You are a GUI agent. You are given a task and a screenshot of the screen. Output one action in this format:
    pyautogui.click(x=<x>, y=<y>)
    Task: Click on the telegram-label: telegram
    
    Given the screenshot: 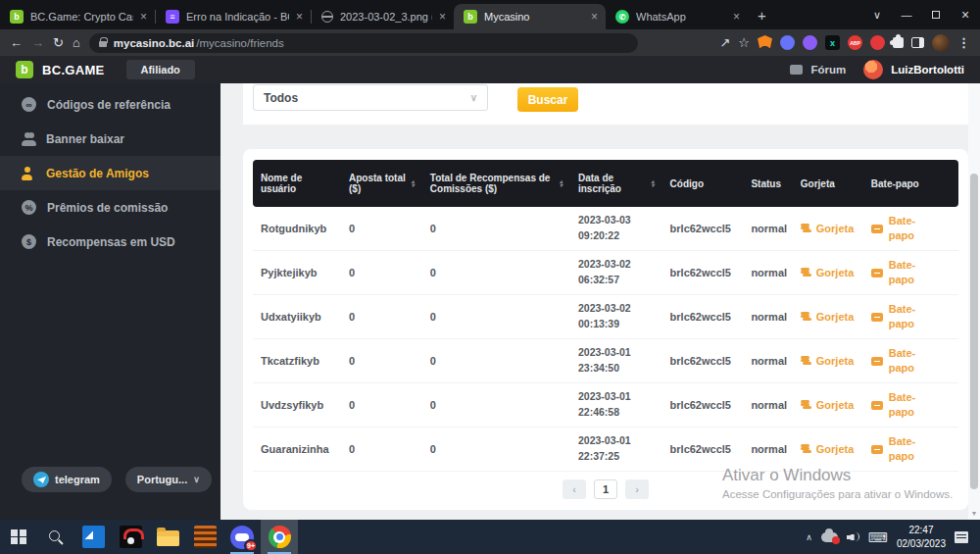 What is the action you would take?
    pyautogui.click(x=77, y=479)
    